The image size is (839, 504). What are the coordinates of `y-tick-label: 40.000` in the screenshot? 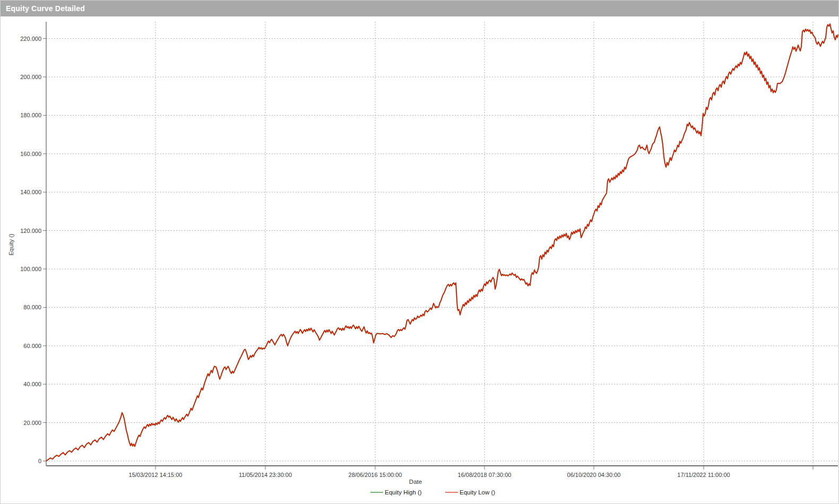 It's located at (32, 384).